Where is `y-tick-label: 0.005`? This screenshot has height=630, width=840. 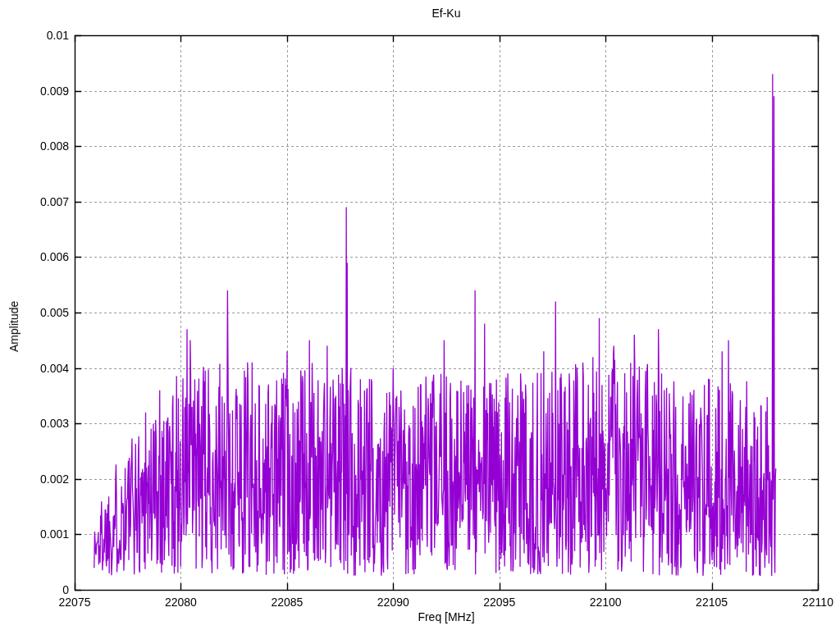 y-tick-label: 0.005 is located at coordinates (34, 313).